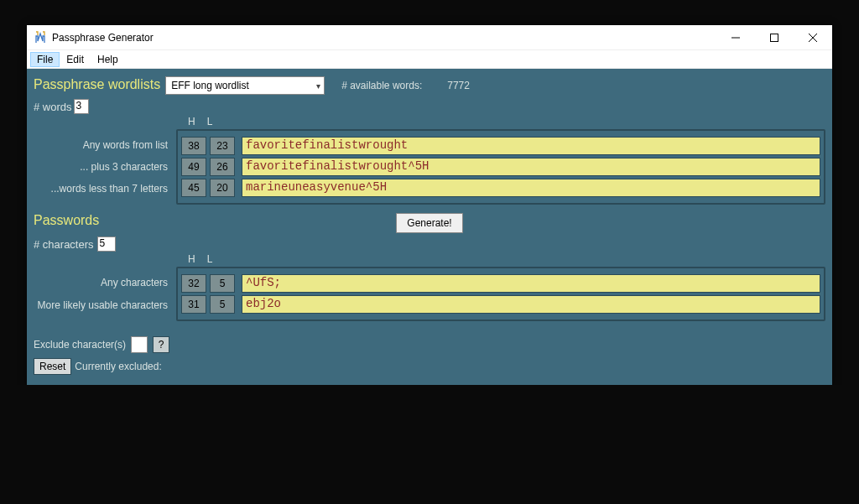  What do you see at coordinates (501, 146) in the screenshot?
I see `passphrase-row: 38 23 favoritefinalistwrought` at bounding box center [501, 146].